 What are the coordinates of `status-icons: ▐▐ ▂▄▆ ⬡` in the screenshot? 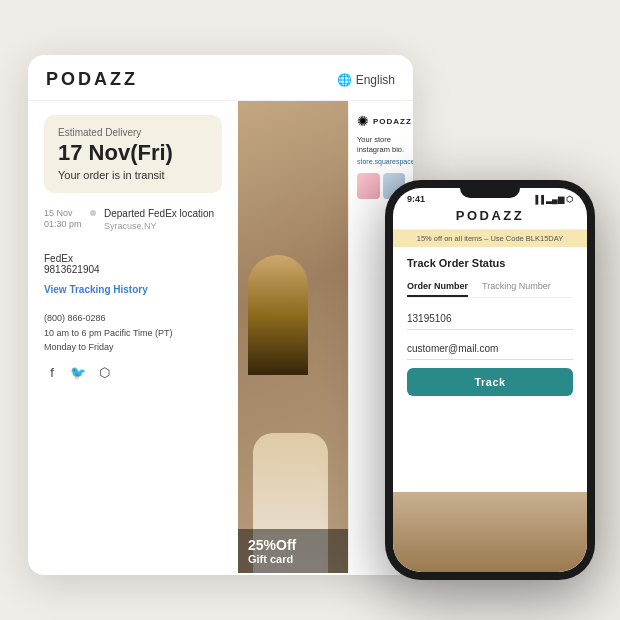 It's located at (553, 200).